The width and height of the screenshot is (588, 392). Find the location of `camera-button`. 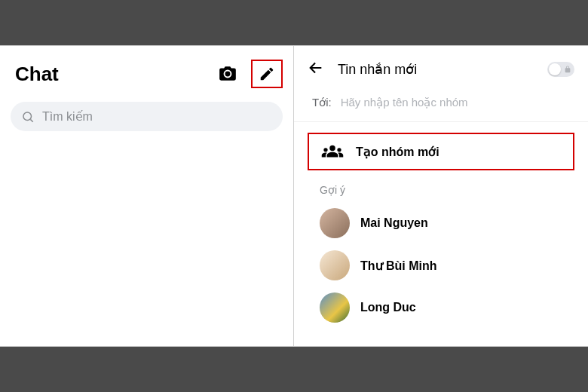

camera-button is located at coordinates (228, 74).